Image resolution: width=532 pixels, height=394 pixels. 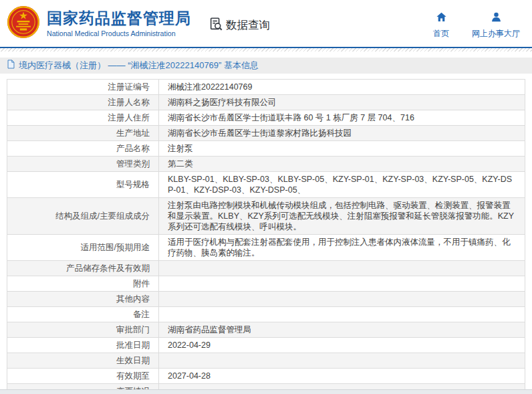 I want to click on field-label: 附件, so click(x=83, y=284).